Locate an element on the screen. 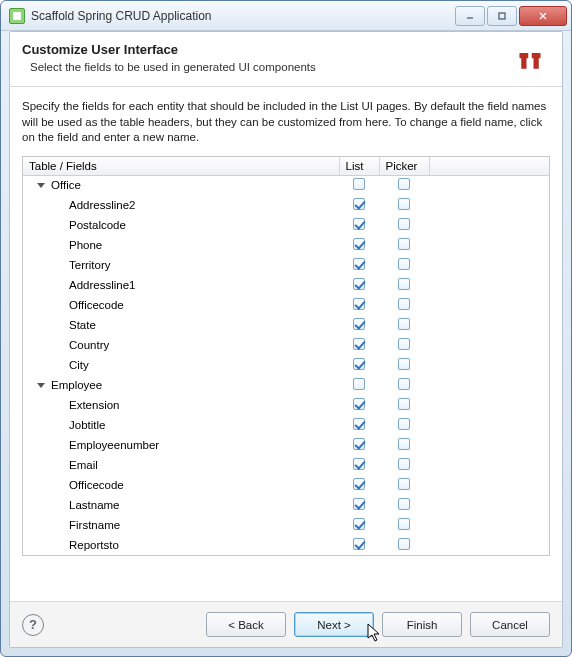 Image resolution: width=572 pixels, height=657 pixels. table-row: Addressline1 is located at coordinates (286, 285).